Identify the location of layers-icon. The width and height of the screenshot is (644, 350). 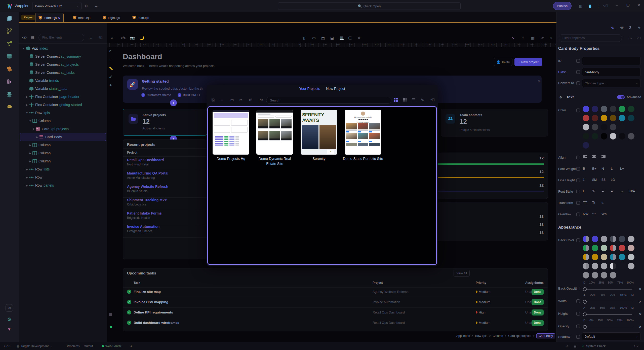
(9, 94).